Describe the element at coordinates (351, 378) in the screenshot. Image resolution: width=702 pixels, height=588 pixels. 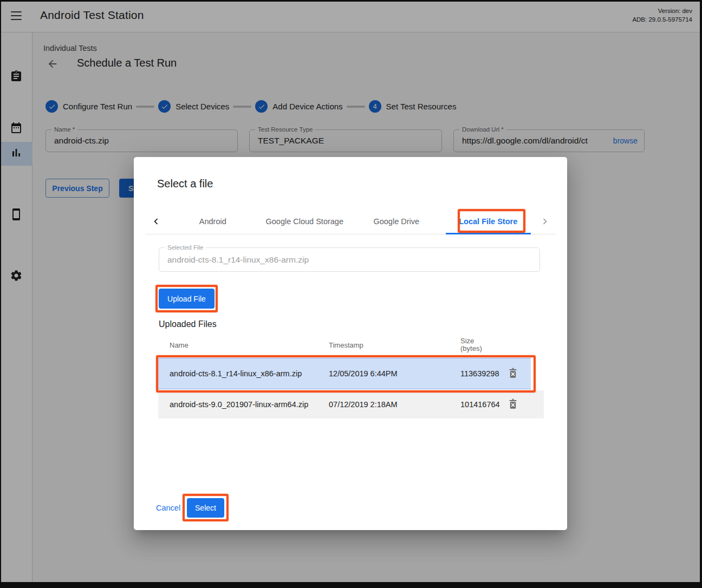
I see `uploaded-files-table: Name Timestamp Size (bytes) android-cts-…` at that location.